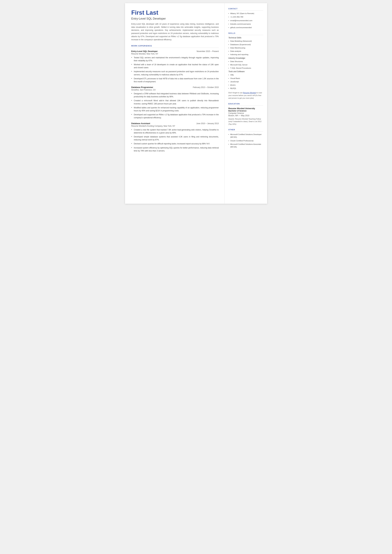  Describe the element at coordinates (175, 131) in the screenshot. I see `bullet-3-1: Created a new file system that tracked 7…` at that location.